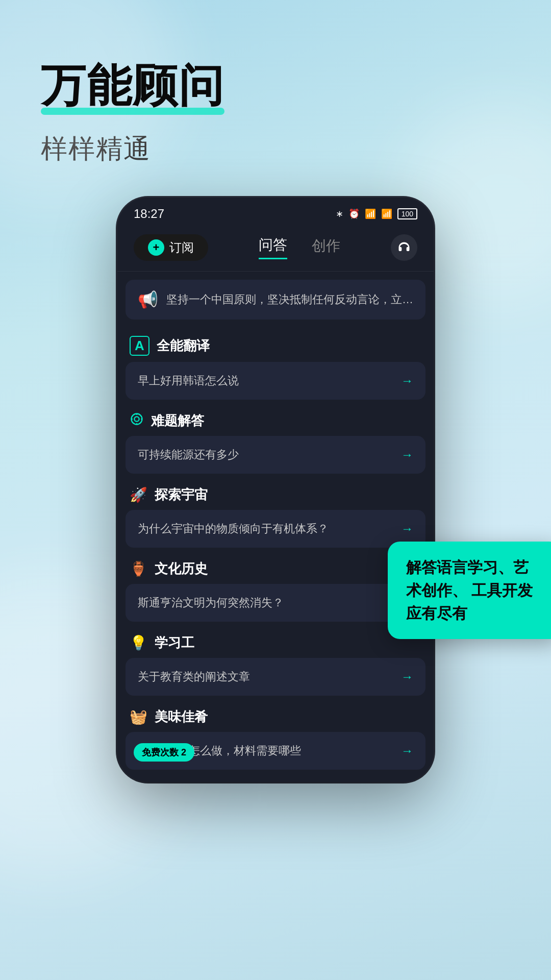  Describe the element at coordinates (370, 214) in the screenshot. I see `signal-icon: 📶` at that location.